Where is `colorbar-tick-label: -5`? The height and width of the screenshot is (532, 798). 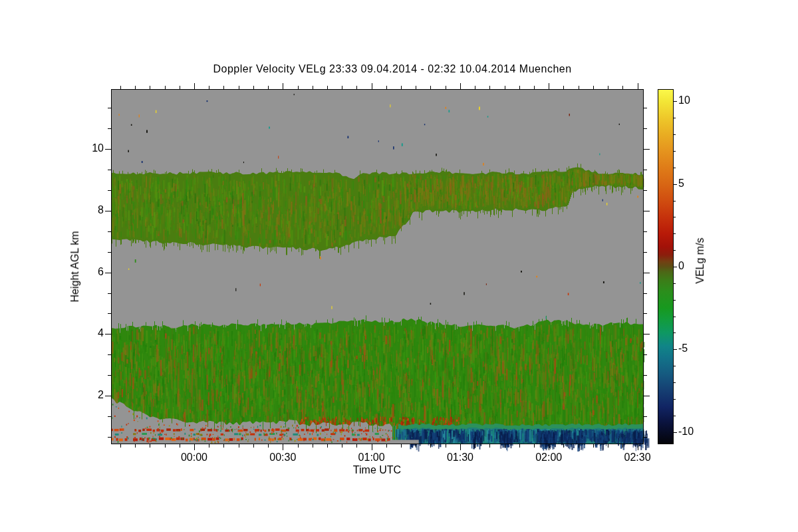 colorbar-tick-label: -5 is located at coordinates (683, 348).